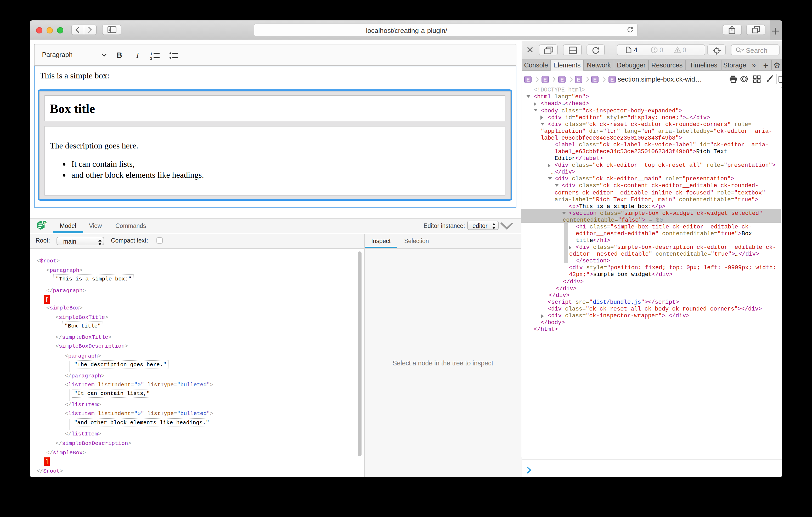 This screenshot has height=517, width=812. Describe the element at coordinates (151, 54) in the screenshot. I see `svg-text: 1` at that location.